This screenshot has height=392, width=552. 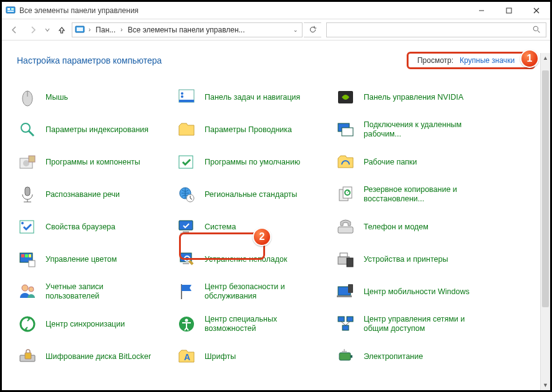 I want to click on window-titlebar: Все элементы панели управления, so click(x=276, y=11).